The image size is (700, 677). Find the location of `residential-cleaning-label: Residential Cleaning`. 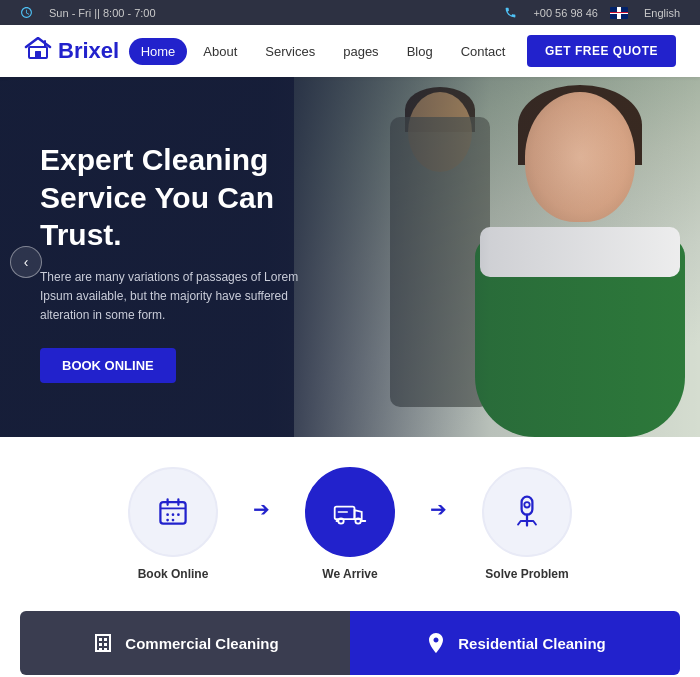

residential-cleaning-label: Residential Cleaning is located at coordinates (532, 644).